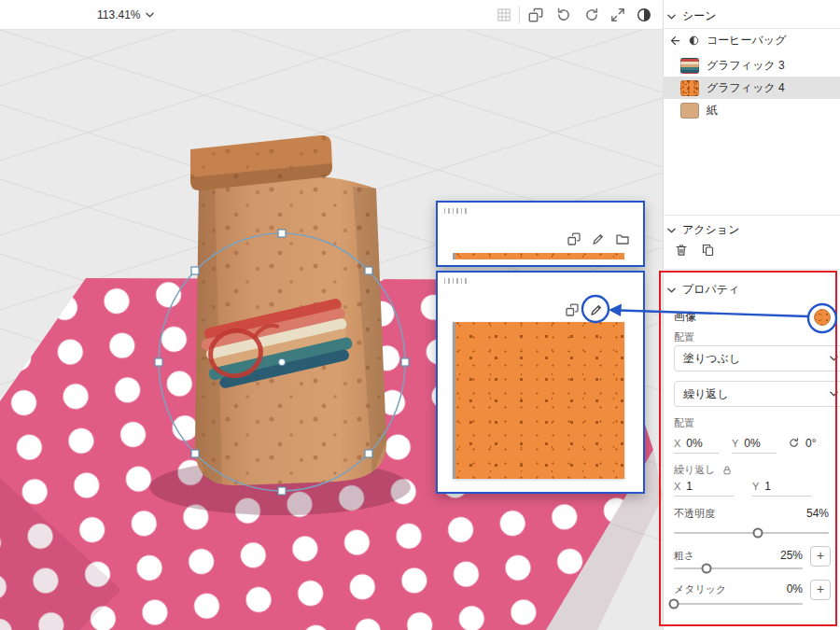  Describe the element at coordinates (675, 41) in the screenshot. I see `back-arrow-icon` at that location.